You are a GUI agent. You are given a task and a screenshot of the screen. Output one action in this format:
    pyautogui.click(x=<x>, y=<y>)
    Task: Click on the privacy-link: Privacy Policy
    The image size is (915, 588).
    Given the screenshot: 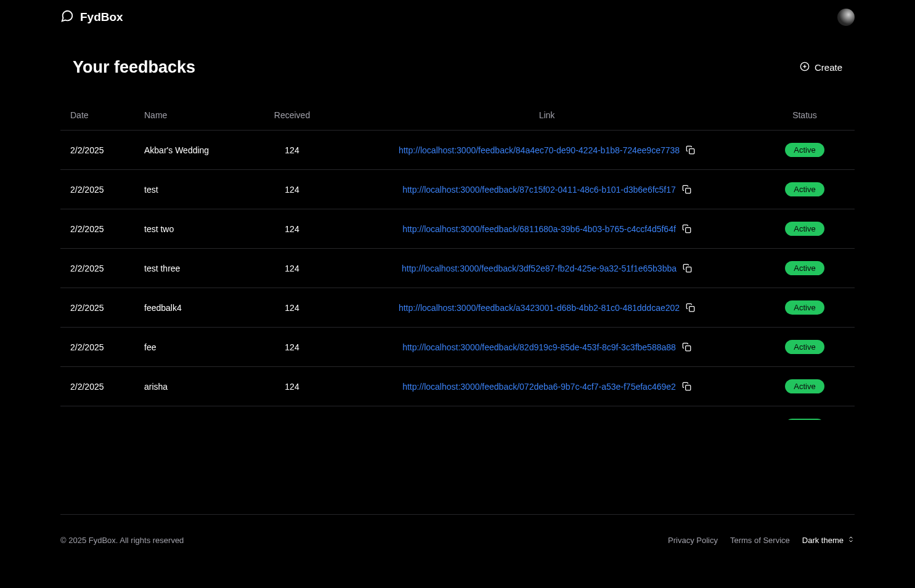 What is the action you would take?
    pyautogui.click(x=693, y=541)
    